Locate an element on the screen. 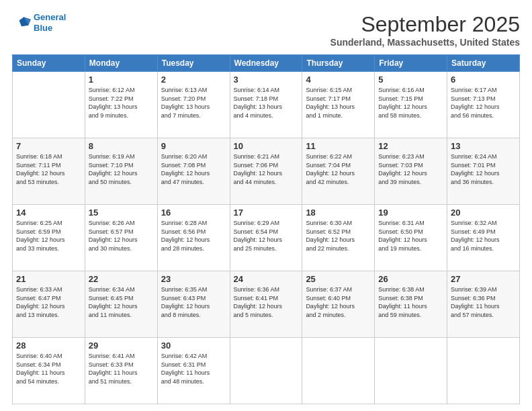 The height and width of the screenshot is (411, 532). day-content: Sunrise: 6:25 AM Sunset: 6:59 PM Dayligh… is located at coordinates (48, 236).